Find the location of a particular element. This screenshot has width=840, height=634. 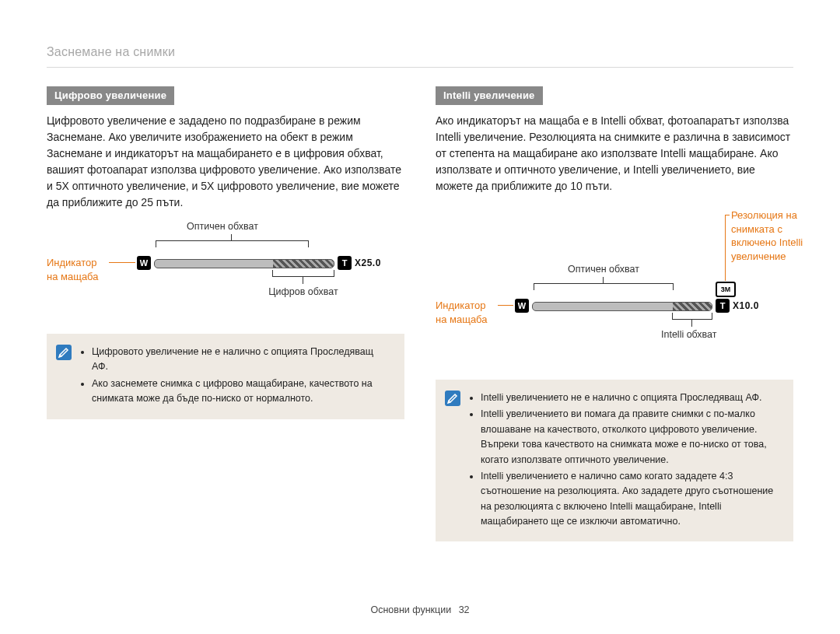

footer-page-number: 32 is located at coordinates (464, 610).